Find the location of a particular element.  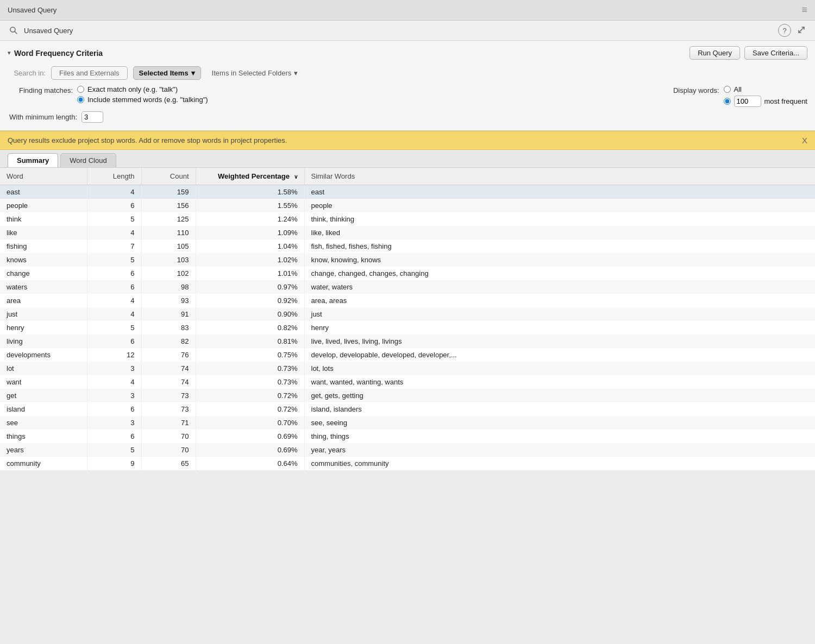

table-row: henry5830.82%henry is located at coordinates (408, 328).